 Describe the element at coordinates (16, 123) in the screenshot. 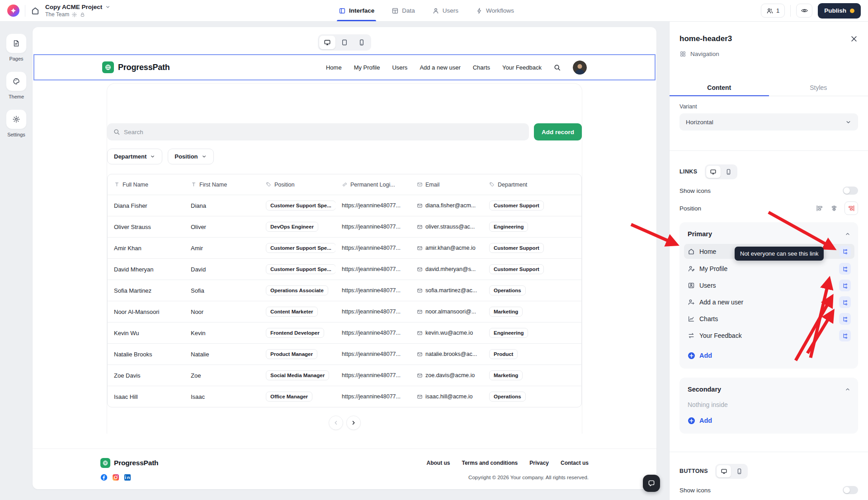

I see `sidebar-item-settings: Settings` at that location.